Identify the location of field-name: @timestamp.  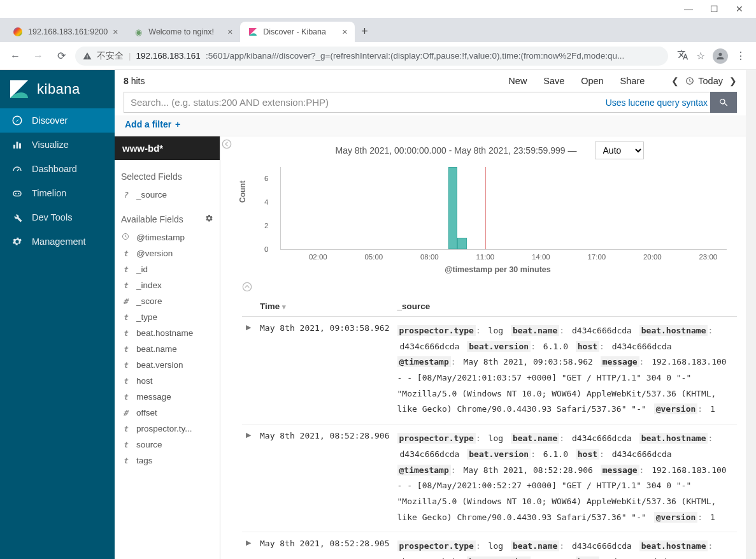
(175, 237).